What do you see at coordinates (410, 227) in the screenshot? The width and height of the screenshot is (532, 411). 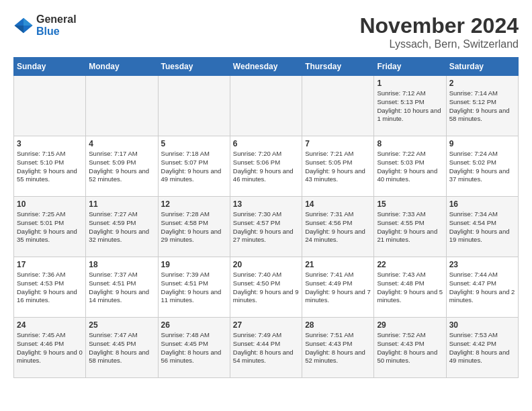 I see `day-info: Sunrise: 7:33 AMSunset: 4:55 PMDaylight:…` at bounding box center [410, 227].